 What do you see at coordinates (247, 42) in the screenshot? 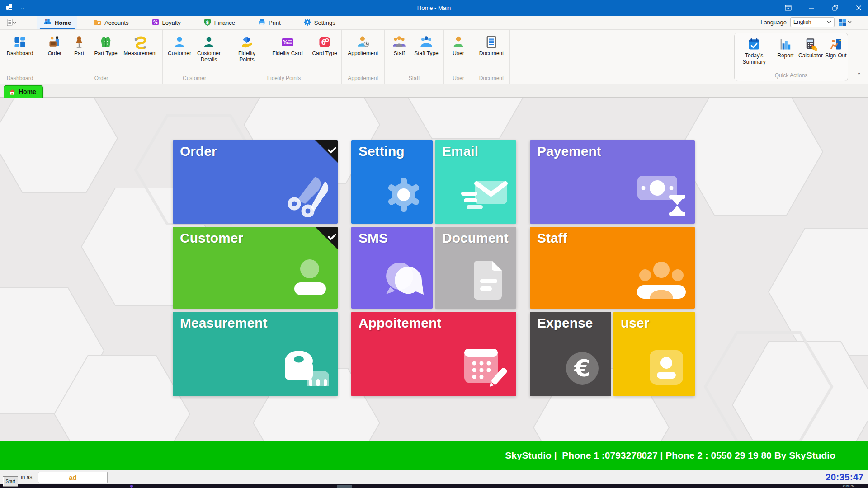
I see `hand-diamond-icon` at bounding box center [247, 42].